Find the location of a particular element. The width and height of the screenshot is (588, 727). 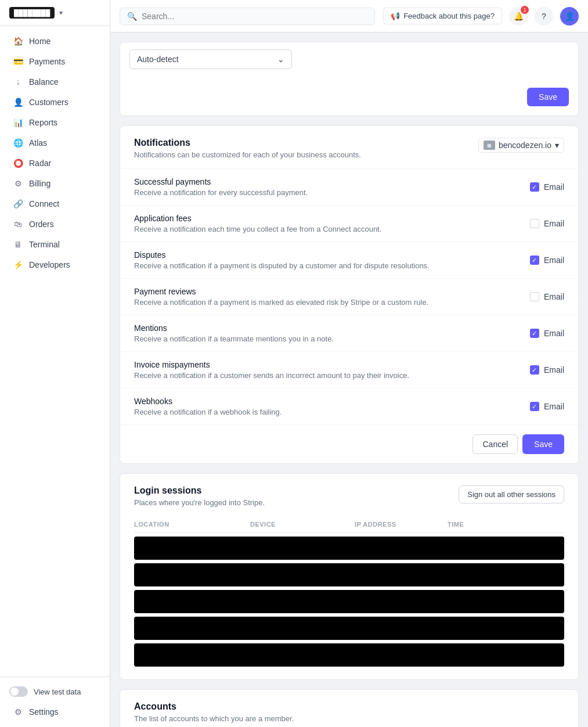

auto-detect-value: Auto-detect is located at coordinates (158, 59).